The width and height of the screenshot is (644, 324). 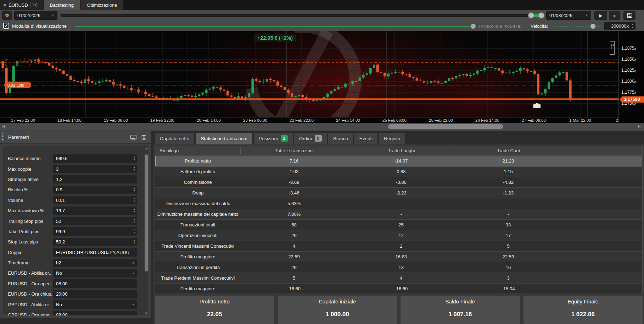 What do you see at coordinates (620, 26) in the screenshot?
I see `speed-value-input: 300000x ▲▼` at bounding box center [620, 26].